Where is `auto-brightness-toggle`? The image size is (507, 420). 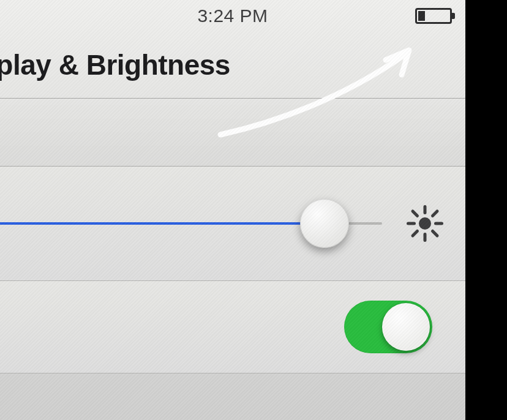 auto-brightness-toggle is located at coordinates (388, 327).